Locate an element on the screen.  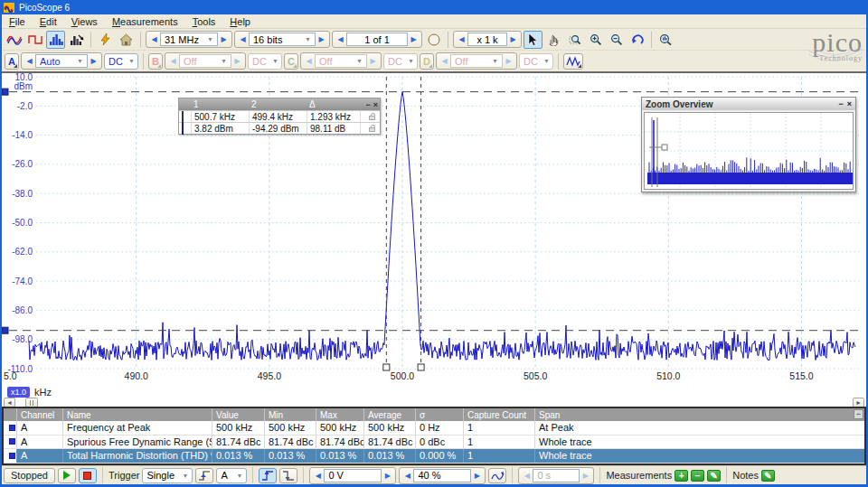
channel-d-coupling-dropdown: DC ▼ is located at coordinates (536, 61).